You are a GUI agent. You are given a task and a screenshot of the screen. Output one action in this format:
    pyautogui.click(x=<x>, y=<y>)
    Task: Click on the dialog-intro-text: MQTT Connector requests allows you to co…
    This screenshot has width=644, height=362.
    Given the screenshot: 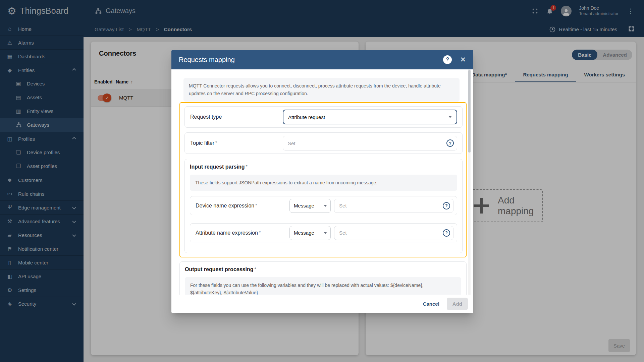 What is the action you would take?
    pyautogui.click(x=321, y=90)
    